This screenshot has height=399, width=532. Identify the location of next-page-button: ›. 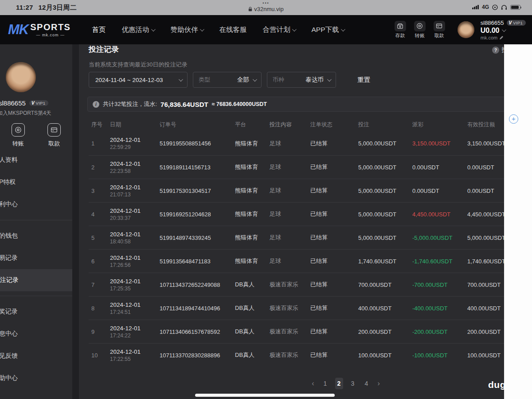
(379, 383).